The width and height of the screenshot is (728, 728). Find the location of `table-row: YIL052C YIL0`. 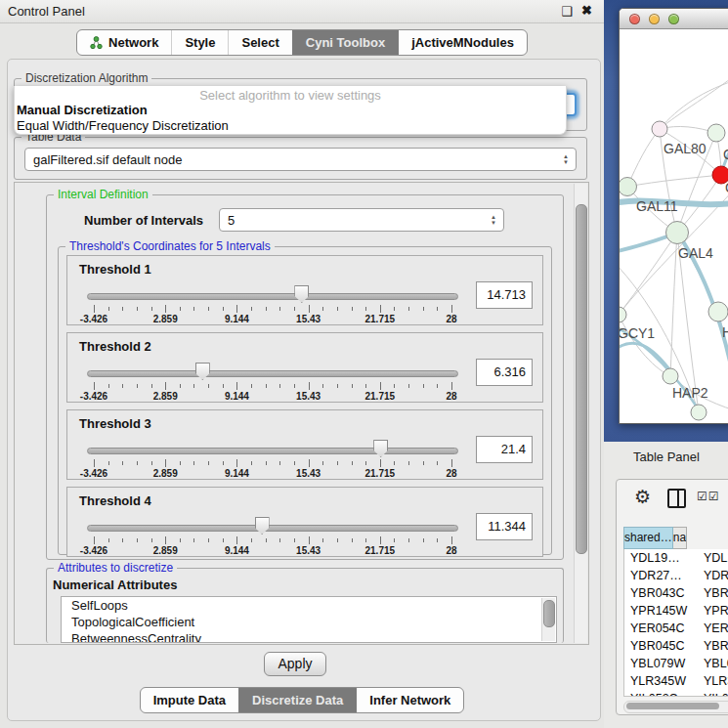

table-row: YIL052C YIL0 is located at coordinates (676, 694).